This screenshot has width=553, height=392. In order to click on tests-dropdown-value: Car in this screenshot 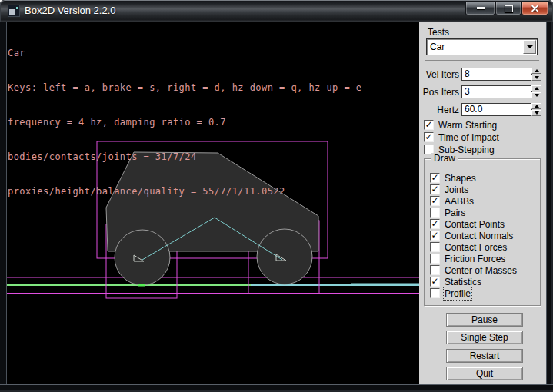, I will do `click(437, 47)`.